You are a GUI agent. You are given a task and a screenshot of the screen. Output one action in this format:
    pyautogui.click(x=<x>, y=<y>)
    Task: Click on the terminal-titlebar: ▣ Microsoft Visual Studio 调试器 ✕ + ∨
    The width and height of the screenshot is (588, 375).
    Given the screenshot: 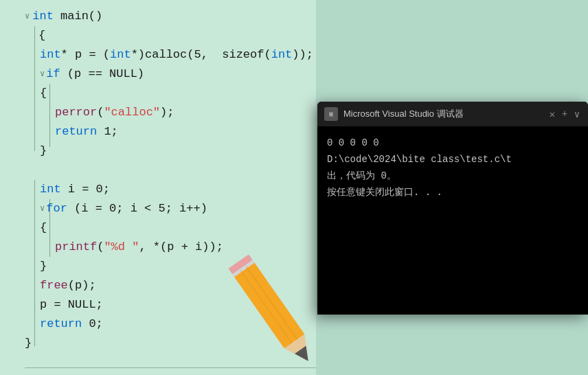 What is the action you would take?
    pyautogui.click(x=453, y=114)
    